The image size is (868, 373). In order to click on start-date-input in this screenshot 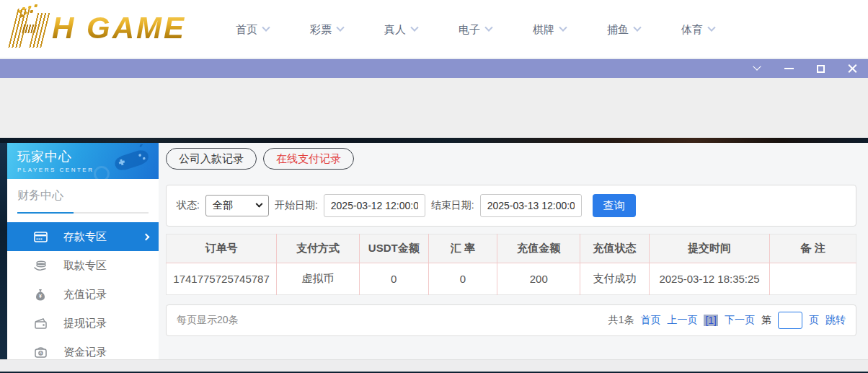, I will do `click(375, 206)`.